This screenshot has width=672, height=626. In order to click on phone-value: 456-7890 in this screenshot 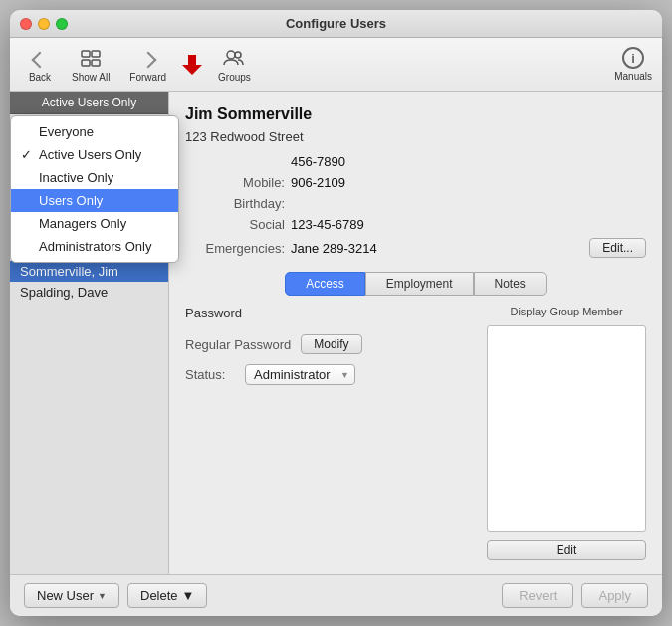, I will do `click(319, 161)`.